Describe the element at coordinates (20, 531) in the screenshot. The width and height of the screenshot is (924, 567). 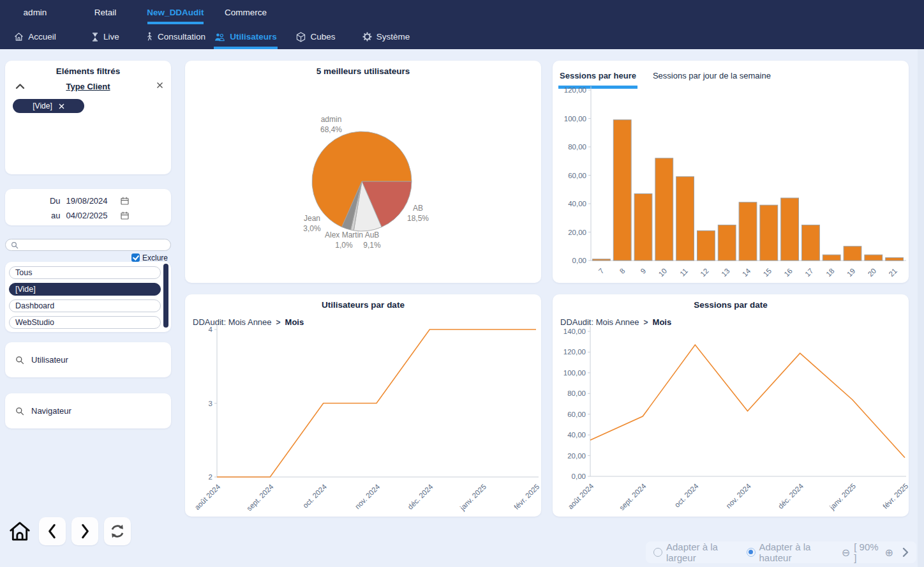
I see `home-button` at that location.